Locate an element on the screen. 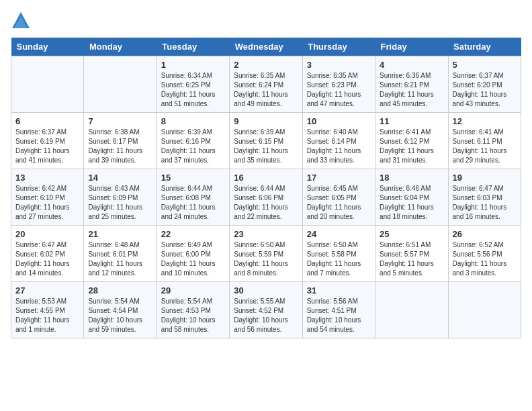 This screenshot has height=411, width=532. day-info: Sunrise: 6:47 AM Sunset: 6:03 PM Dayligh… is located at coordinates (485, 203).